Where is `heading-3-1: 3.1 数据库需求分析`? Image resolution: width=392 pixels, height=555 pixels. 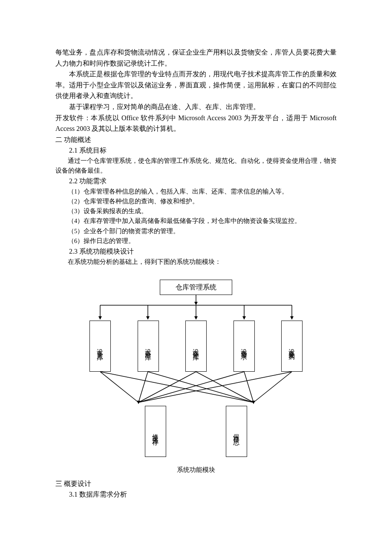
heading-3-1: 3.1 数据库需求分析 is located at coordinates (196, 494).